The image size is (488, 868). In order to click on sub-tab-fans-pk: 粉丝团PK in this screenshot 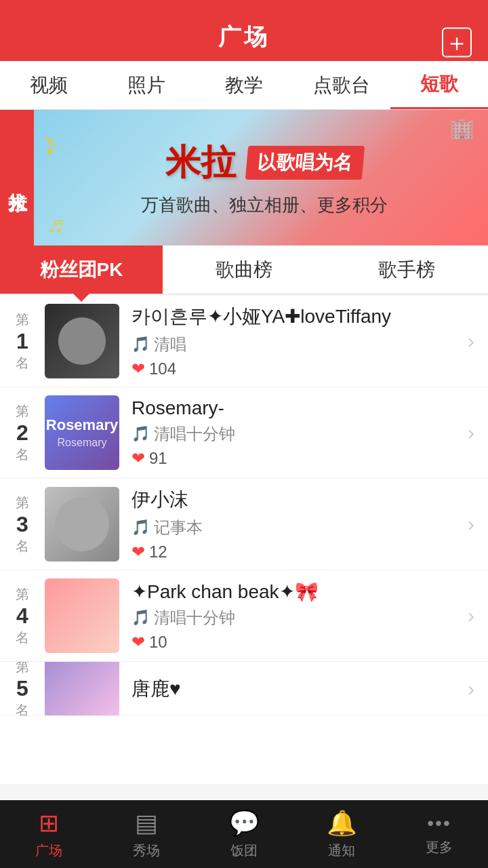, I will do `click(81, 270)`.